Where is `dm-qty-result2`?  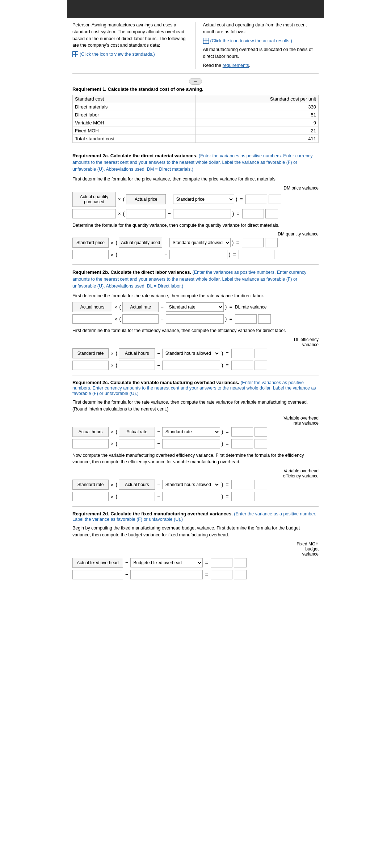 dm-qty-result2 is located at coordinates (272, 243).